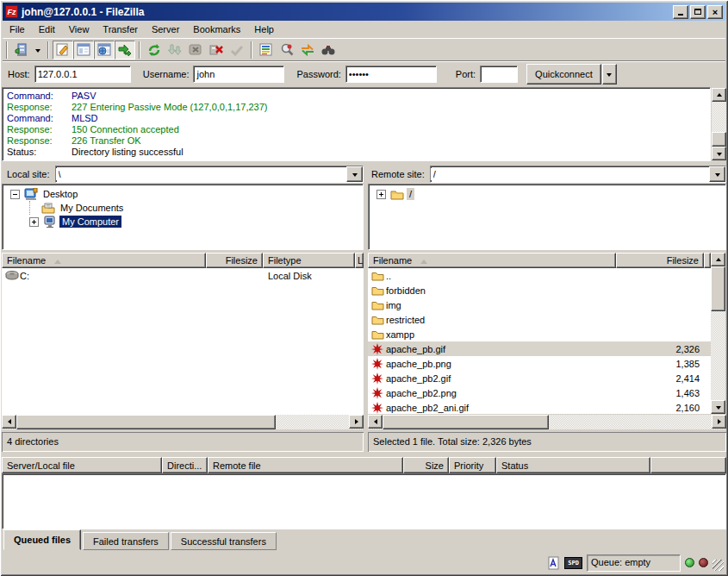  I want to click on menu-bookmarks: Bookmarks, so click(217, 29).